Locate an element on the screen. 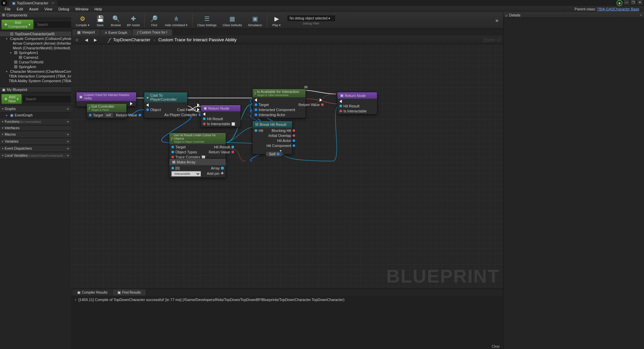  title-tab: ▣ TopDownCharacter × is located at coordinates (33, 3).